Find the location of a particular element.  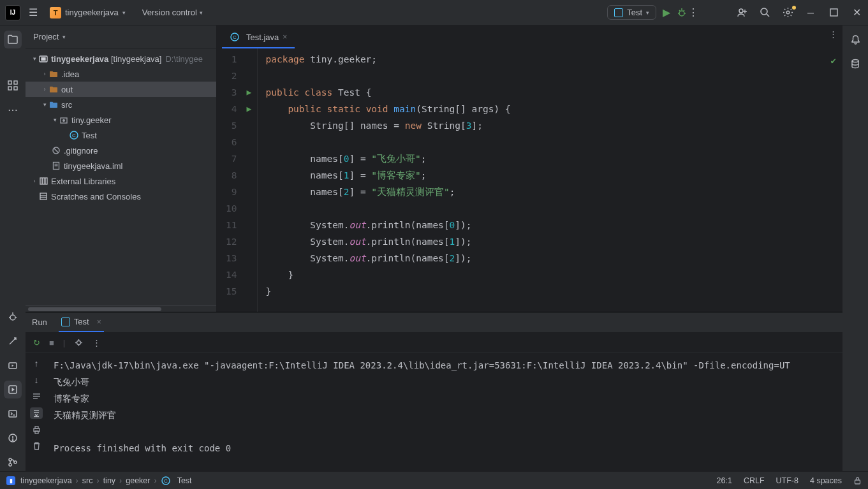

terminal-tool-button is located at coordinates (13, 414).